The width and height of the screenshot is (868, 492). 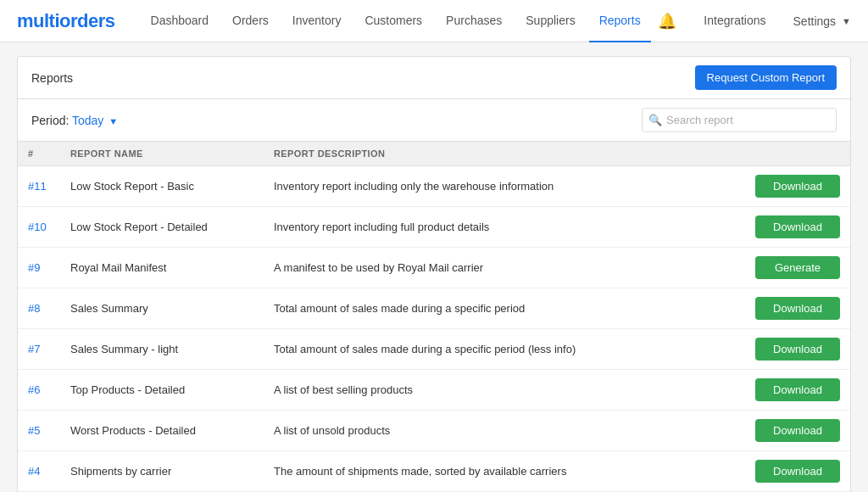 What do you see at coordinates (739, 120) in the screenshot?
I see `search-wrapper: 🔍` at bounding box center [739, 120].